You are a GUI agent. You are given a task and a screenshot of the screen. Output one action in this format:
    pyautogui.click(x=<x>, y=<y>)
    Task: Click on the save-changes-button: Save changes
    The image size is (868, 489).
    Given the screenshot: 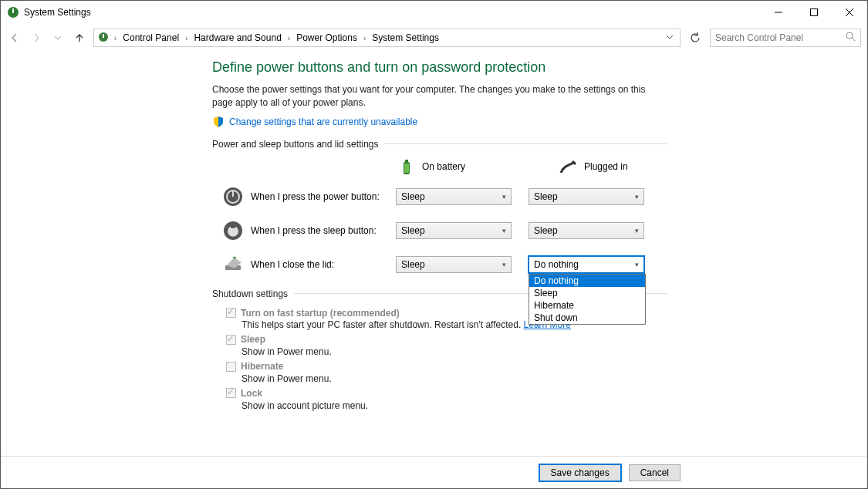 What is the action you would take?
    pyautogui.click(x=580, y=473)
    